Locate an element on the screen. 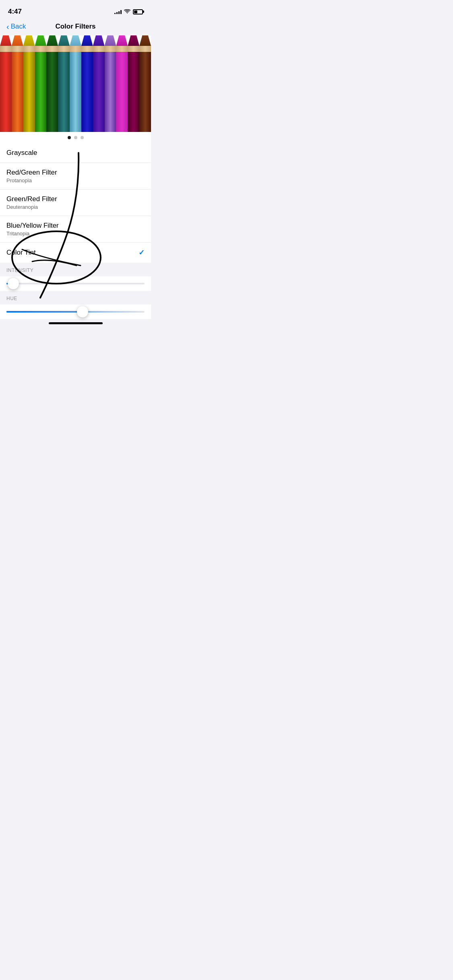 The height and width of the screenshot is (980, 453). status-icons is located at coordinates (129, 12).